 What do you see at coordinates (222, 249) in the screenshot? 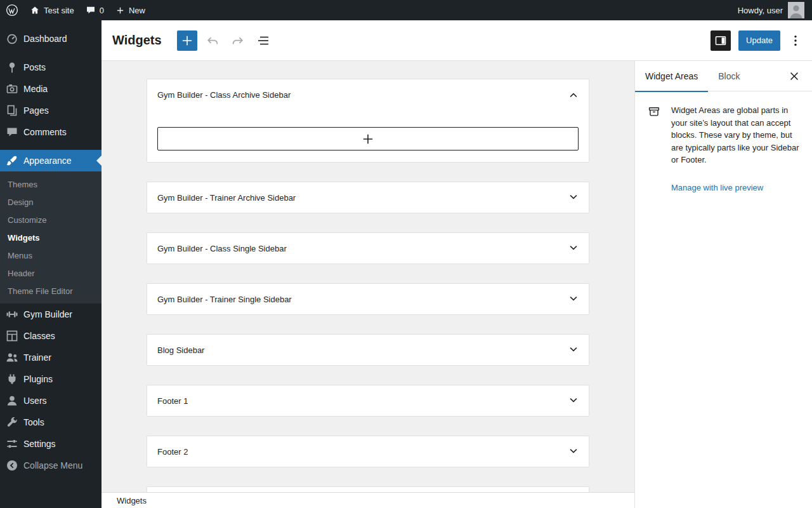
I see `widget-area-title: Gym Builder - Class Single Sidebar` at bounding box center [222, 249].